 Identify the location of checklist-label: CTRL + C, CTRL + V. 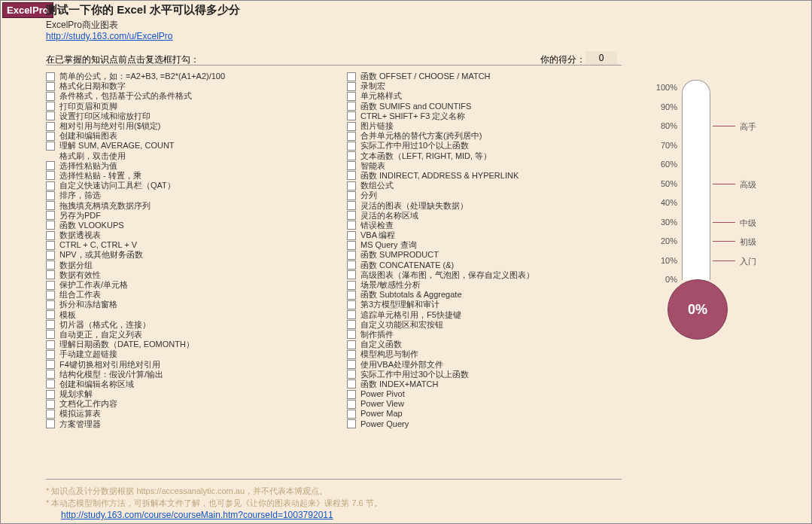
(98, 245).